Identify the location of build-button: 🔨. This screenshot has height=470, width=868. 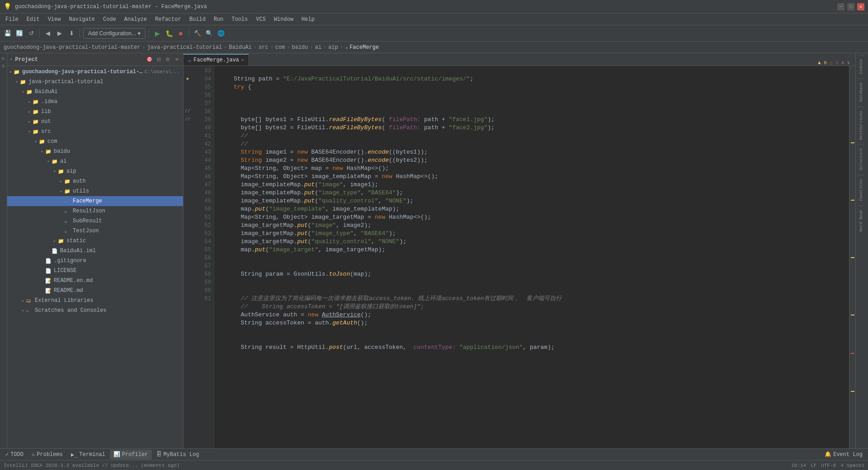
(197, 33).